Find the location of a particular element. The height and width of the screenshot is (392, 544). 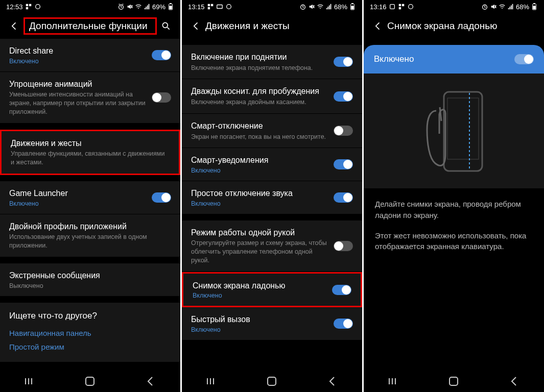

item-title: Game Launcher is located at coordinates (78, 193).